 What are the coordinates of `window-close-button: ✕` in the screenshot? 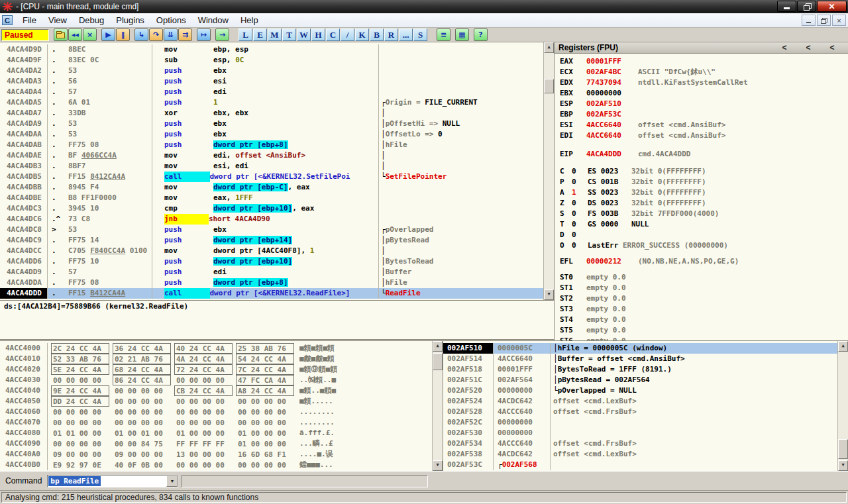 It's located at (832, 7).